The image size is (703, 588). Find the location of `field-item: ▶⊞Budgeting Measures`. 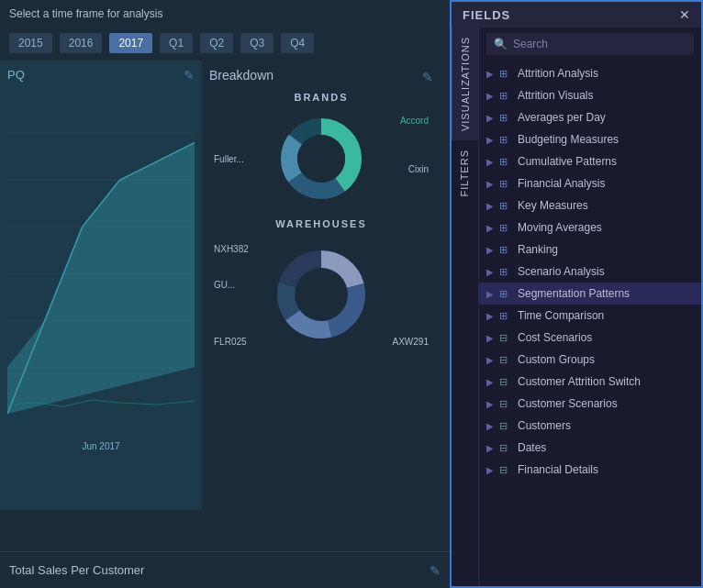

field-item: ▶⊞Budgeting Measures is located at coordinates (590, 139).